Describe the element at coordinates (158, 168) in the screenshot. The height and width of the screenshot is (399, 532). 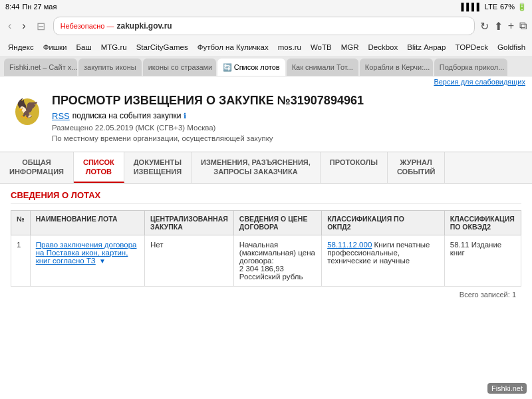
I see `tab-documents: ДОКУМЕНТЫИЗВЕЩЕНИЯ` at that location.